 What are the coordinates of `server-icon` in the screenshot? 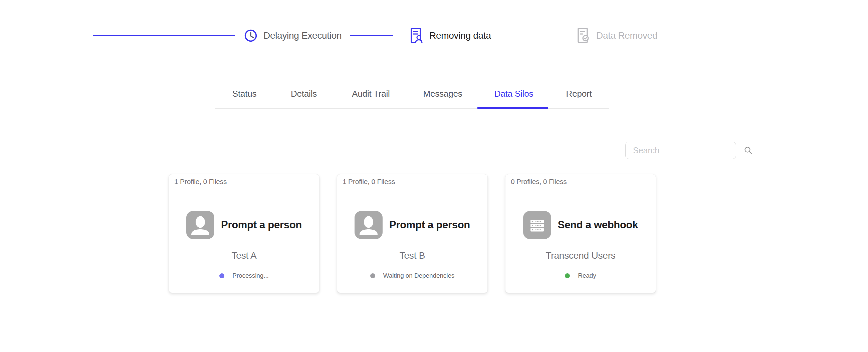 It's located at (537, 225).